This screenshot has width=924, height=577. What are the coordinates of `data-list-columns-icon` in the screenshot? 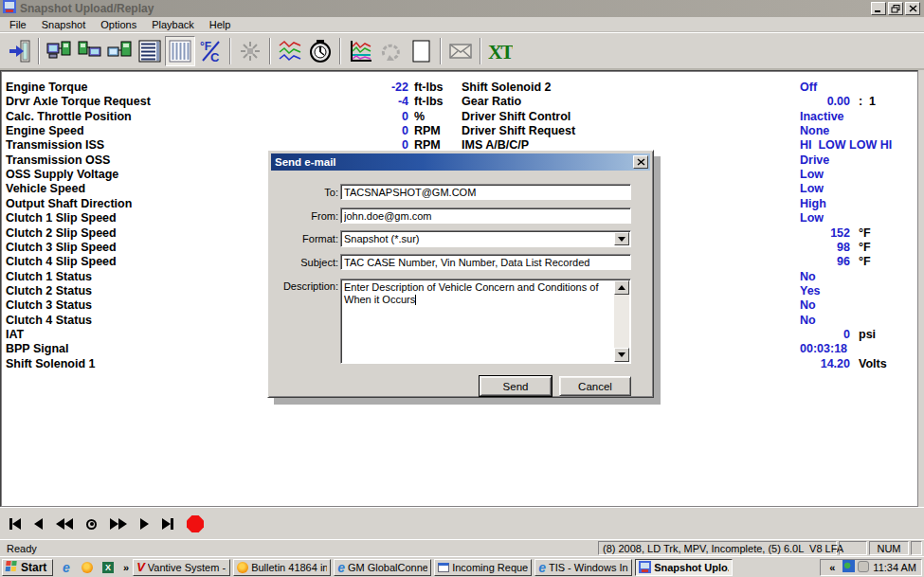 It's located at (180, 51).